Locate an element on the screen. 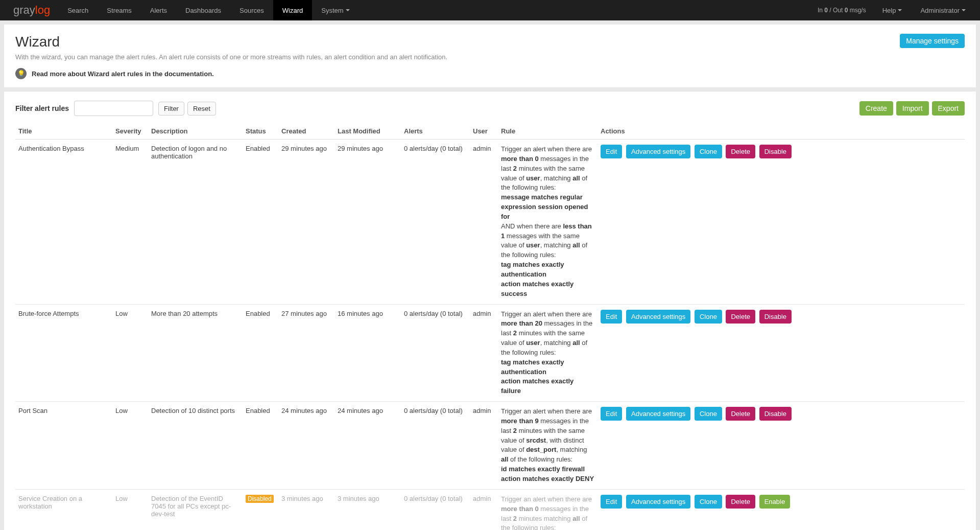 Image resolution: width=980 pixels, height=530 pixels. filter-row: Filter alert rules Filter Reset Create I… is located at coordinates (490, 108).